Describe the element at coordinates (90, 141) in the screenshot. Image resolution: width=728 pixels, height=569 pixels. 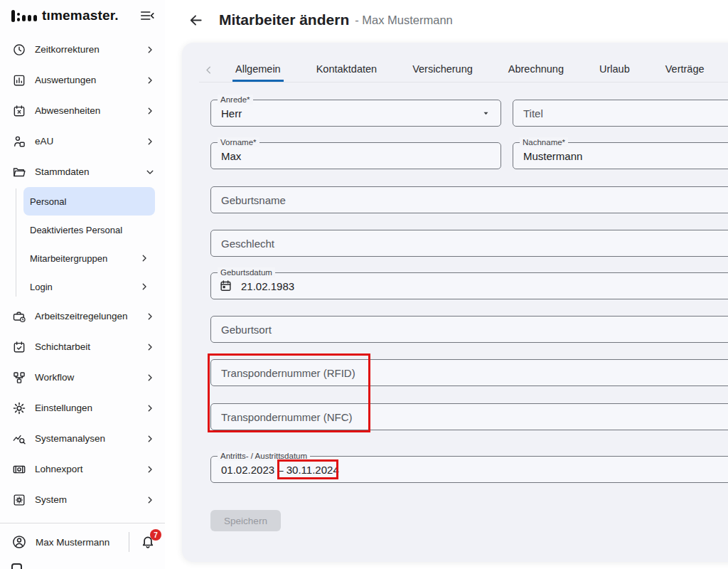
I see `sidebar-item-label: eAU` at that location.